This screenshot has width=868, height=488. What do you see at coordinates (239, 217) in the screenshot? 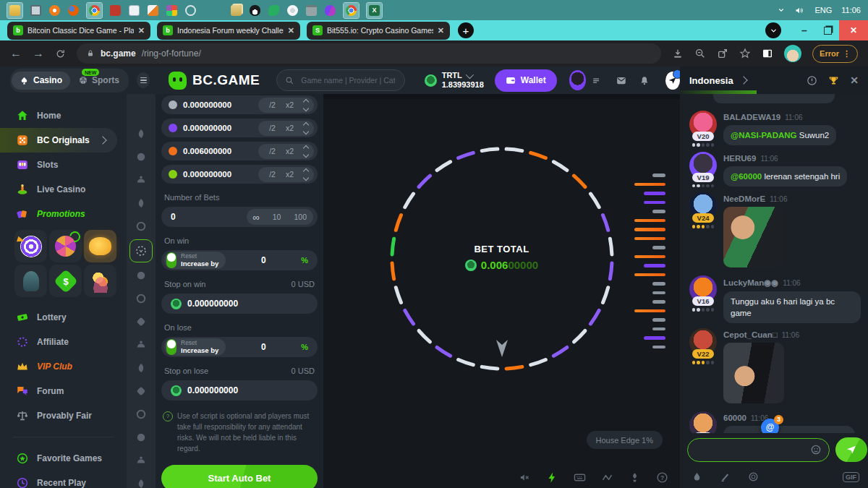
I see `number-of-bets-input: 0 ∞ 10 100` at bounding box center [239, 217].